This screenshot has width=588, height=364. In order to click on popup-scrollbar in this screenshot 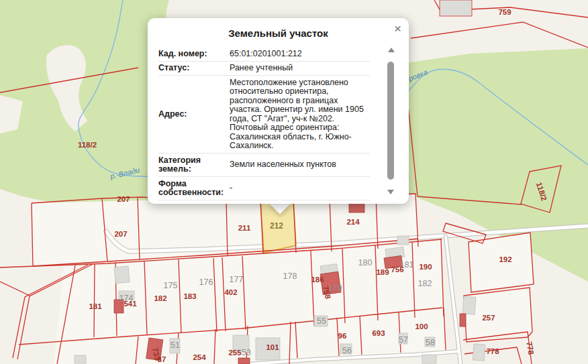, I will do `click(391, 121)`.